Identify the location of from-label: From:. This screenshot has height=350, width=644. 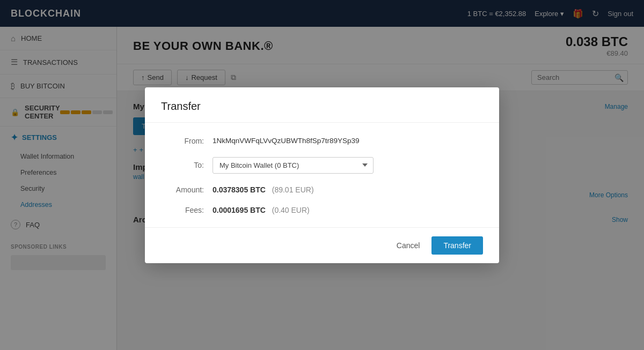
(182, 141).